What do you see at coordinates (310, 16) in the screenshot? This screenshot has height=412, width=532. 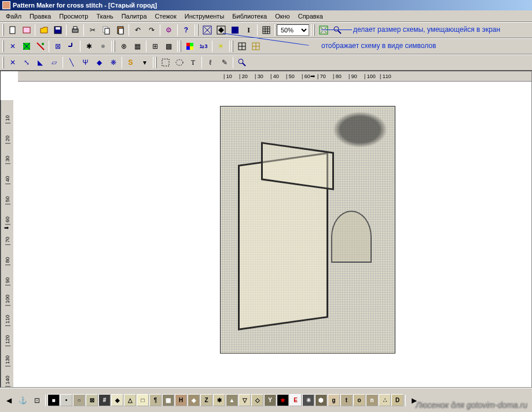 I see `menu-справка: Справка` at bounding box center [310, 16].